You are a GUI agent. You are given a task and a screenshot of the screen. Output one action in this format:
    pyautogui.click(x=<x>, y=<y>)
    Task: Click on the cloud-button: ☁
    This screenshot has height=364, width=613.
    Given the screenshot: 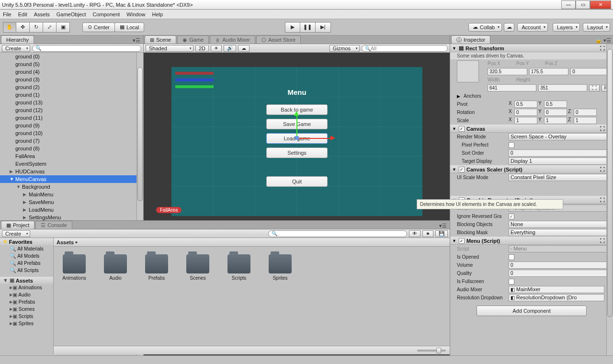 What is the action you would take?
    pyautogui.click(x=509, y=27)
    